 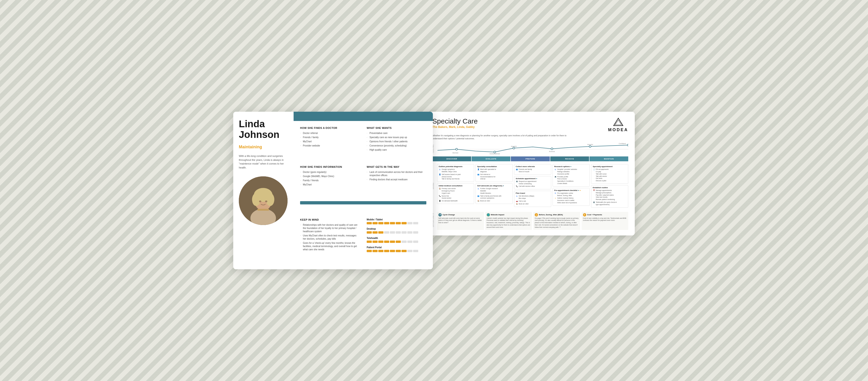 I want to click on journey-item-title: Self advocate (no diagnosis) ●, so click(x=494, y=186).